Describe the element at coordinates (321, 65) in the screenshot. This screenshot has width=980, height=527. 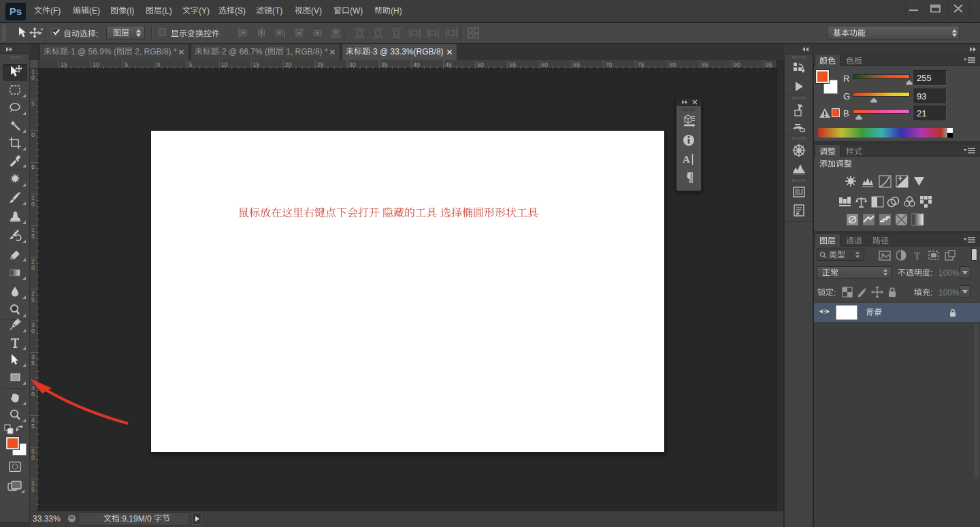
I see `svg-text: 25` at that location.